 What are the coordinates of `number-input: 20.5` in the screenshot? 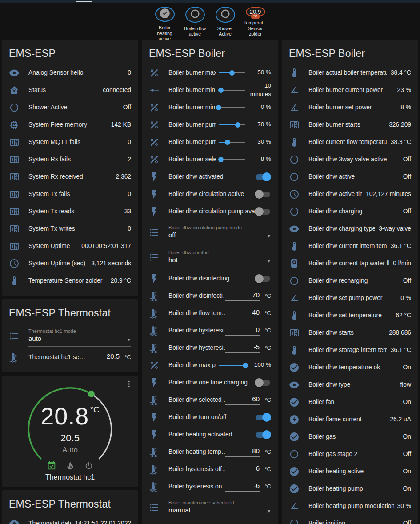 It's located at (102, 357).